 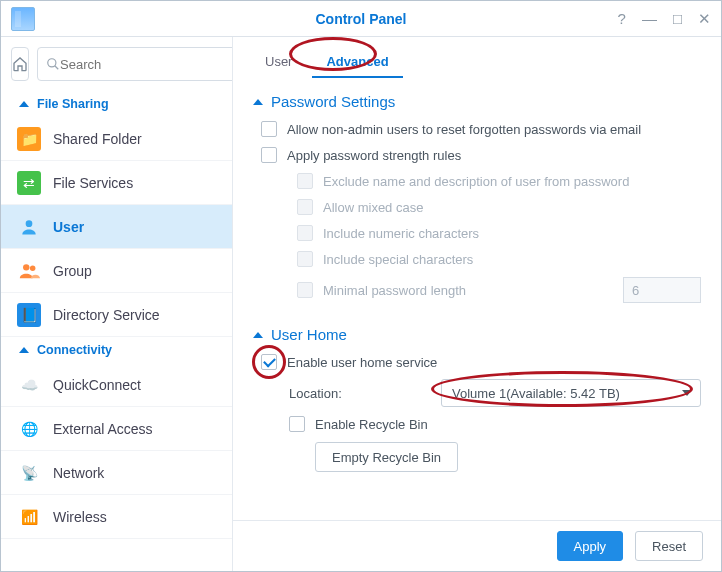 What do you see at coordinates (374, 156) in the screenshot?
I see `label-apply-rules: Apply password strength rules` at bounding box center [374, 156].